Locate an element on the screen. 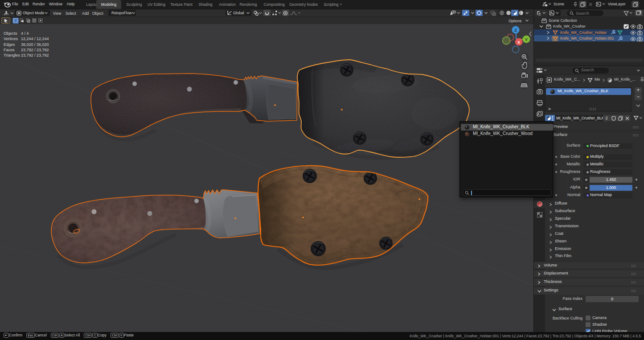  svg-text: 4 / 4 is located at coordinates (25, 33).